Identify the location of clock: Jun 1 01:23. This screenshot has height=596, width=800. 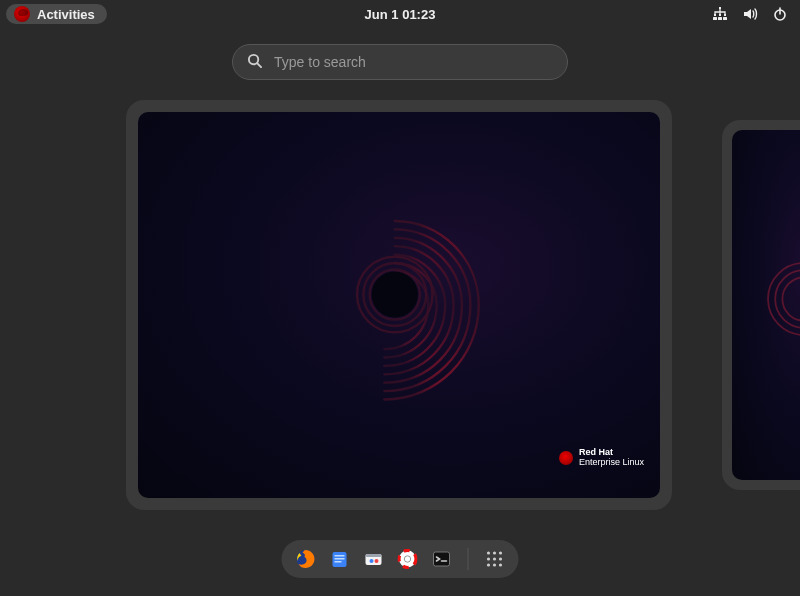
(400, 14).